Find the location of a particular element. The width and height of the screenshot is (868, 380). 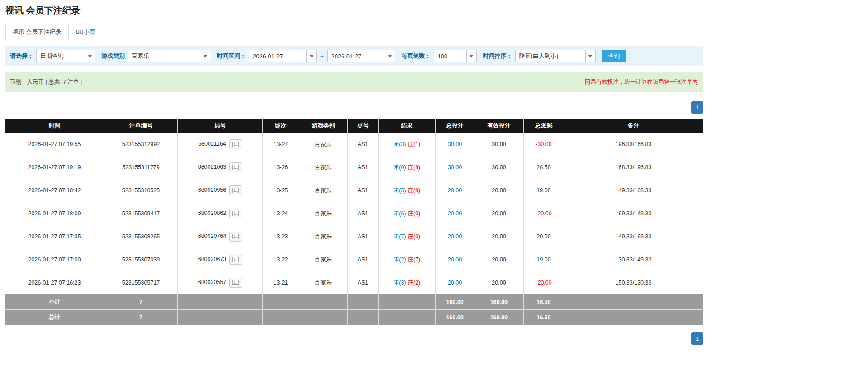

page-size-dropdown-button is located at coordinates (471, 56).